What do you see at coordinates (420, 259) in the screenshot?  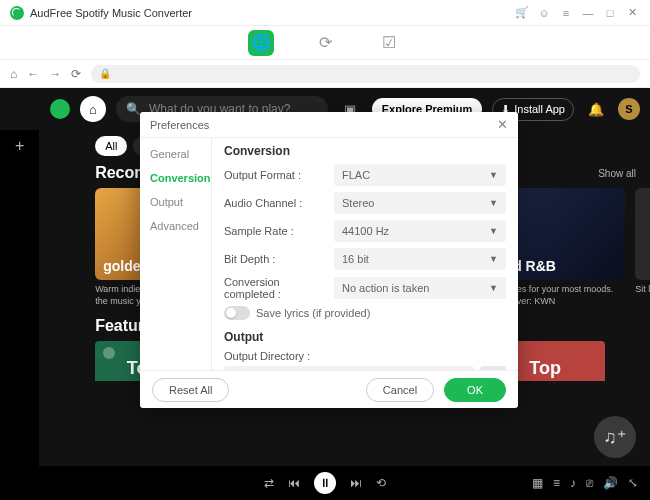 I see `bit-depth-select: 16 bit▼` at bounding box center [420, 259].